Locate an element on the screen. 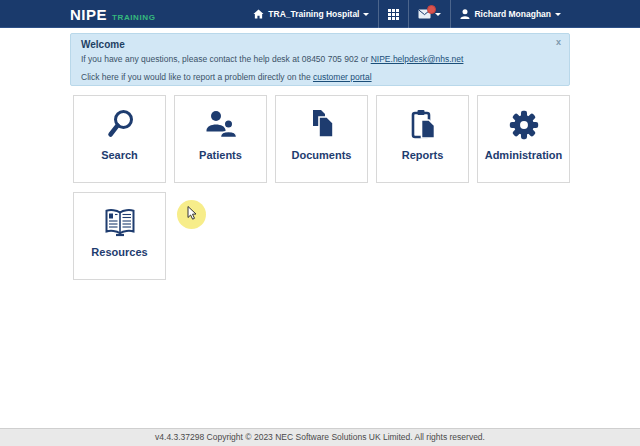  alert-report-text: Click here if you would like to report a… is located at coordinates (197, 77).